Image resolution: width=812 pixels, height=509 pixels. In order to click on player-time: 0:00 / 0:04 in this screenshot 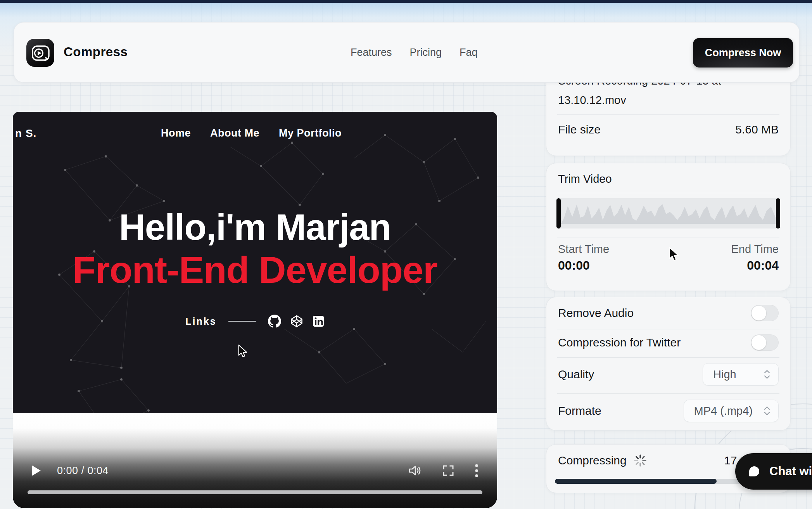, I will do `click(83, 471)`.